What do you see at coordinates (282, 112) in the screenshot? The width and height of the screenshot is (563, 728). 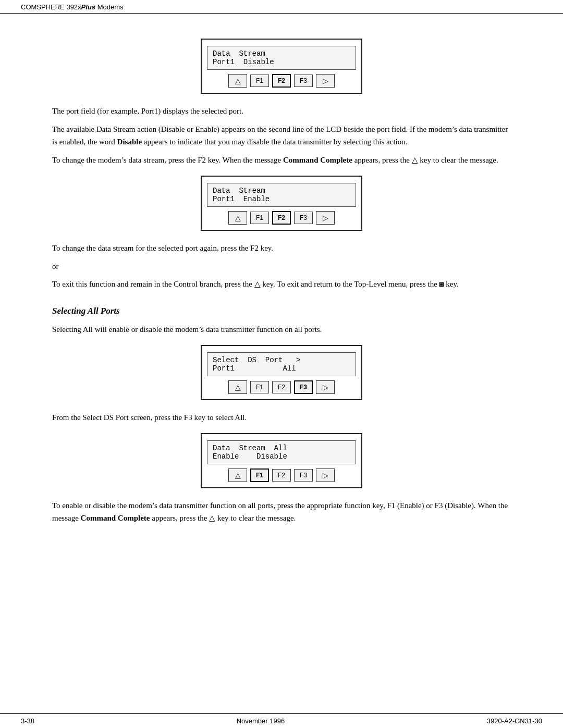 I see `para-1: The port field (for example, Port1) disp…` at bounding box center [282, 112].